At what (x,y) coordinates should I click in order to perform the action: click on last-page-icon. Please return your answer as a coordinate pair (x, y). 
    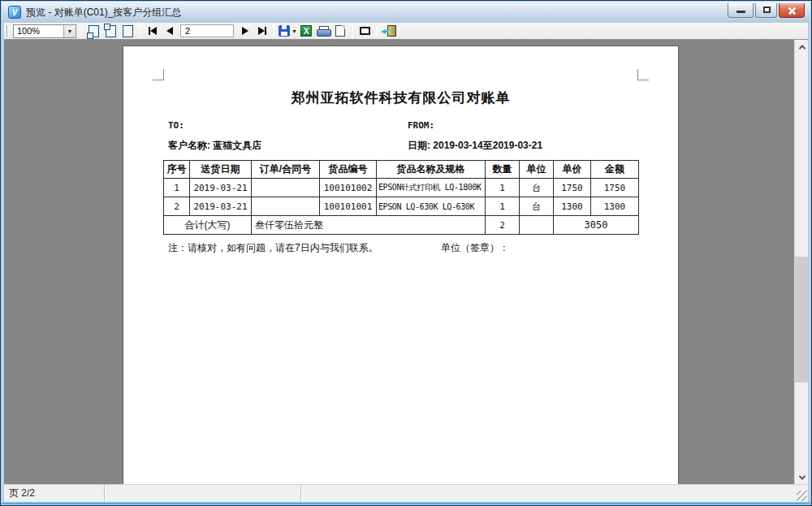
    Looking at the image, I should click on (266, 31).